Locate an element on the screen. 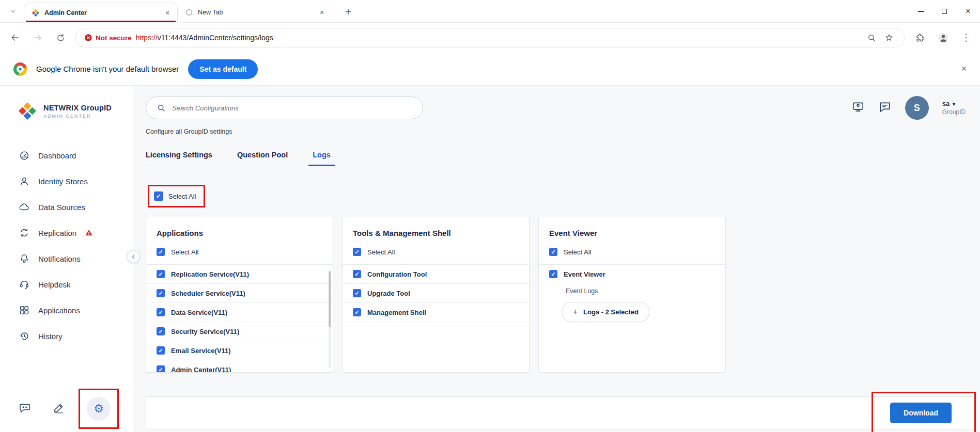 The width and height of the screenshot is (980, 432). chrome-logo-icon is located at coordinates (20, 69).